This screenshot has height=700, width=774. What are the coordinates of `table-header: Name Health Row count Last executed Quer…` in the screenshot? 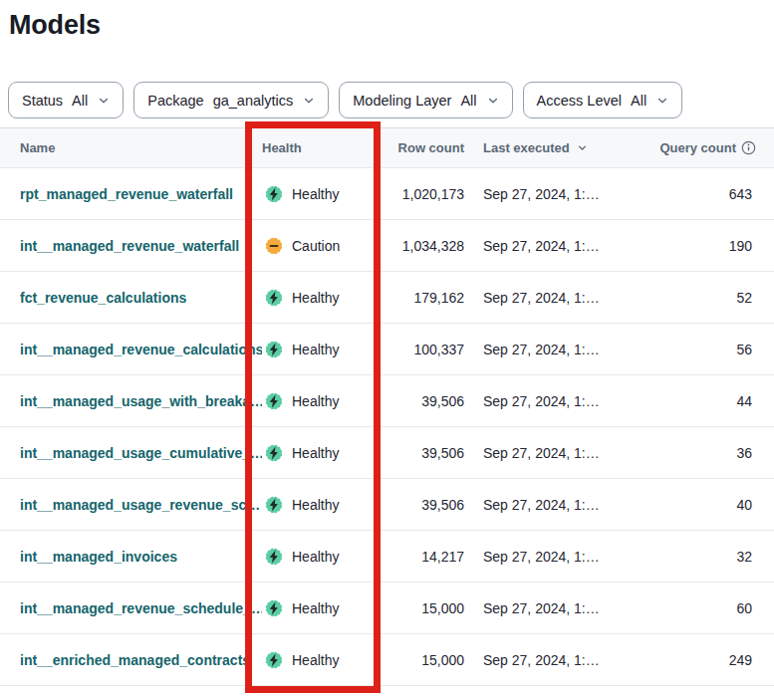 It's located at (387, 147).